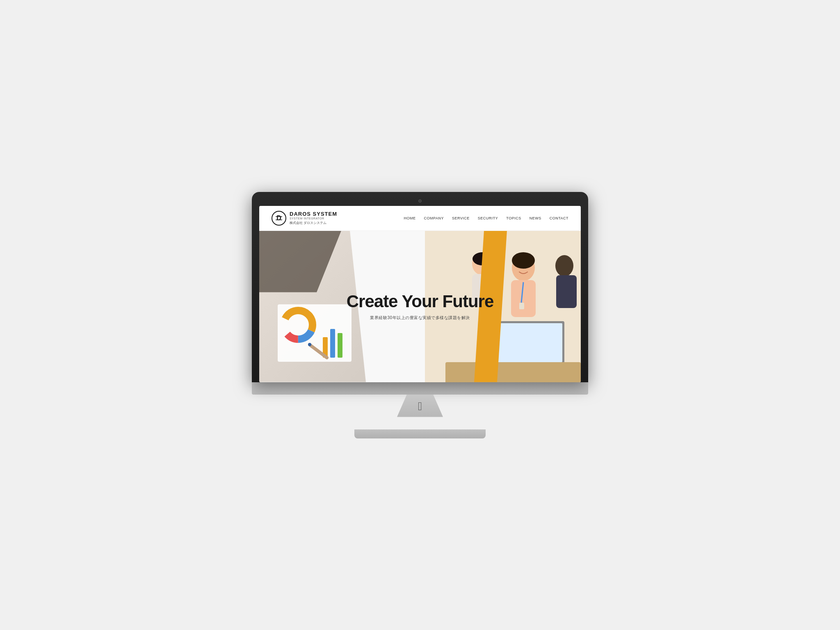  I want to click on nav-links: HOME COMPANY SERVICE SECURITY TOPICS NEW…, so click(486, 218).